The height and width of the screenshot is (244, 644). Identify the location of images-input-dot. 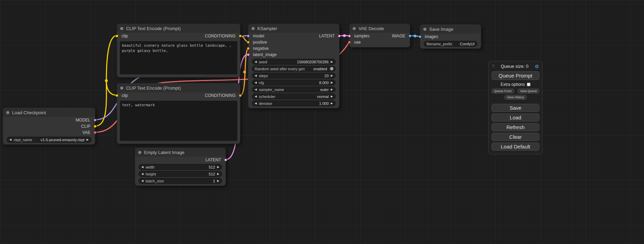
(420, 37).